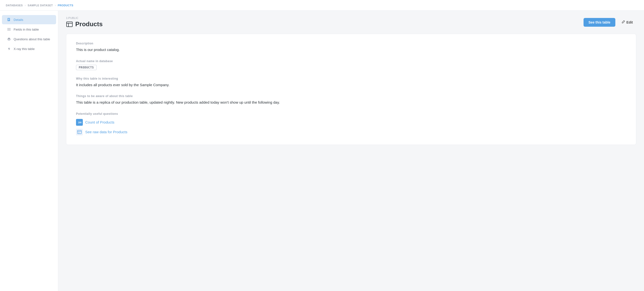 Image resolution: width=644 pixels, height=291 pixels. What do you see at coordinates (24, 49) in the screenshot?
I see `sidebar-xray-label: X-ray this table` at bounding box center [24, 49].